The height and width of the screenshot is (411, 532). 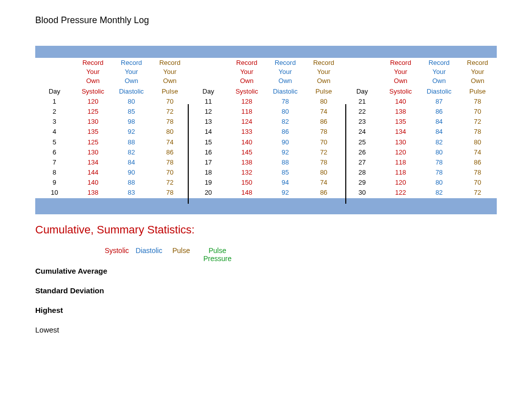 What do you see at coordinates (266, 291) in the screenshot?
I see `stat-standard-deviation: Standard Deviation` at bounding box center [266, 291].